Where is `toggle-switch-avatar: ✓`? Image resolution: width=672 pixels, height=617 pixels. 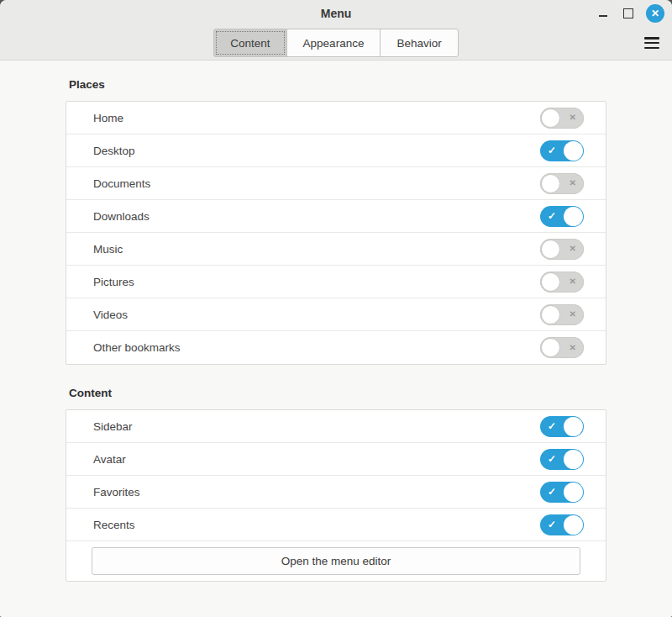 toggle-switch-avatar: ✓ is located at coordinates (562, 459).